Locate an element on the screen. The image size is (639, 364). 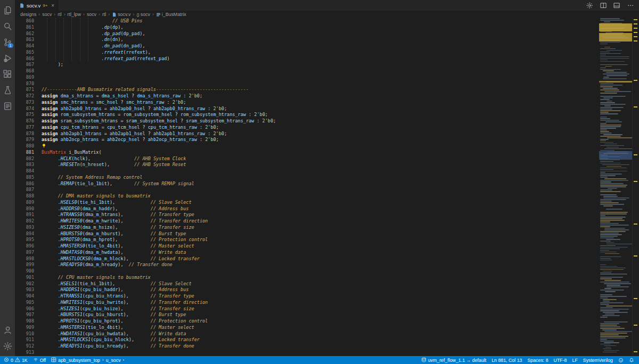
line-number: 861 is located at coordinates (24, 28).